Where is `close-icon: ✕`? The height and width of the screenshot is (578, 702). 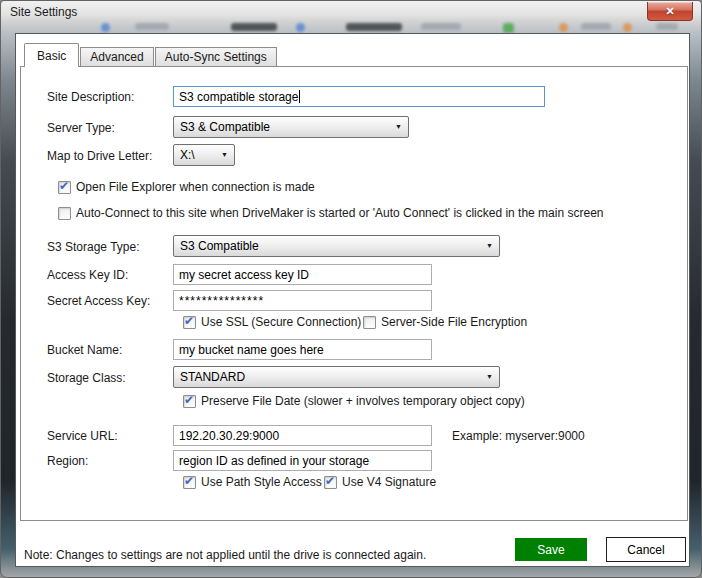 close-icon: ✕ is located at coordinates (670, 12).